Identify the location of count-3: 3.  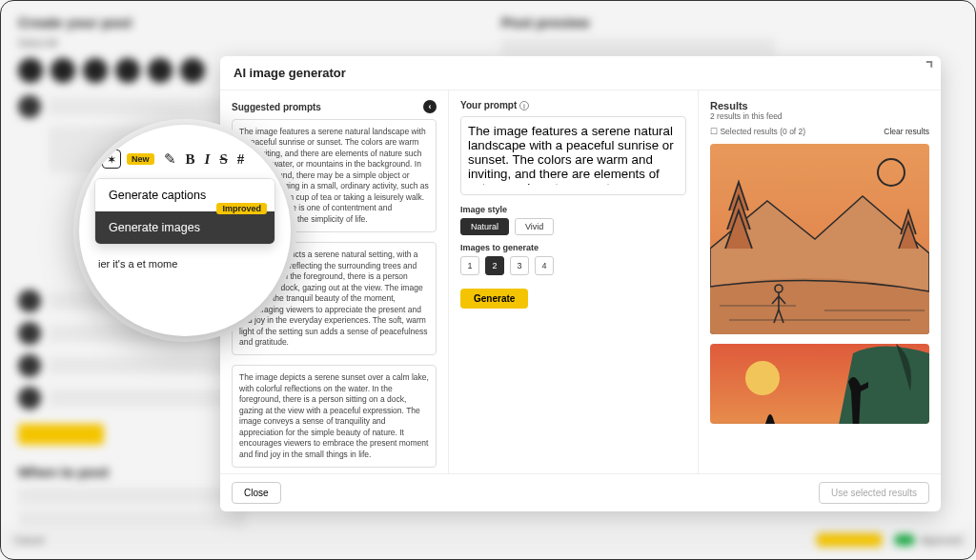
(519, 266).